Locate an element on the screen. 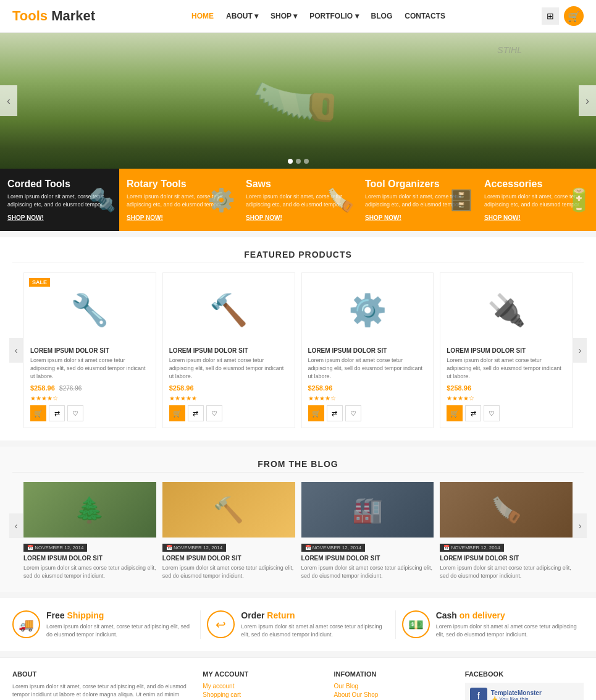 The image size is (596, 700). blog-post-text-1: Lorem ipsum dolor sit ames corse tetur a… is located at coordinates (90, 572).